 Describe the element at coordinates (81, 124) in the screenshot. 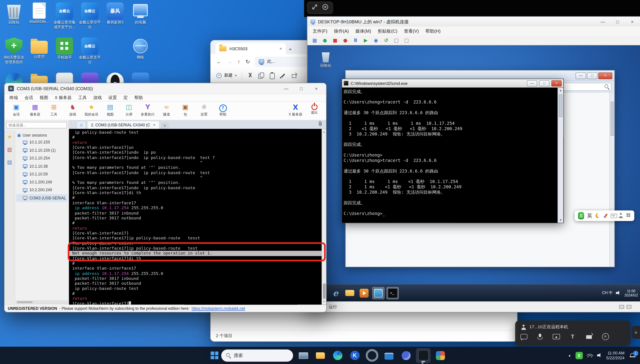

I see `home-tab-button: ⌂` at that location.